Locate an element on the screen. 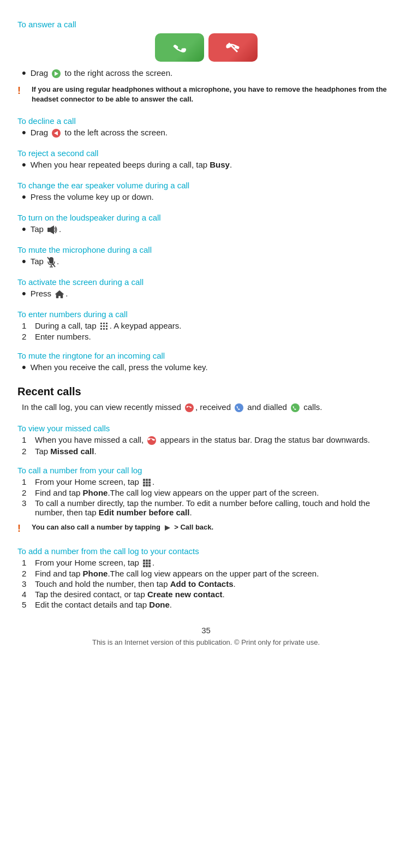  section-title-decline: To decline a call is located at coordinates (206, 121).